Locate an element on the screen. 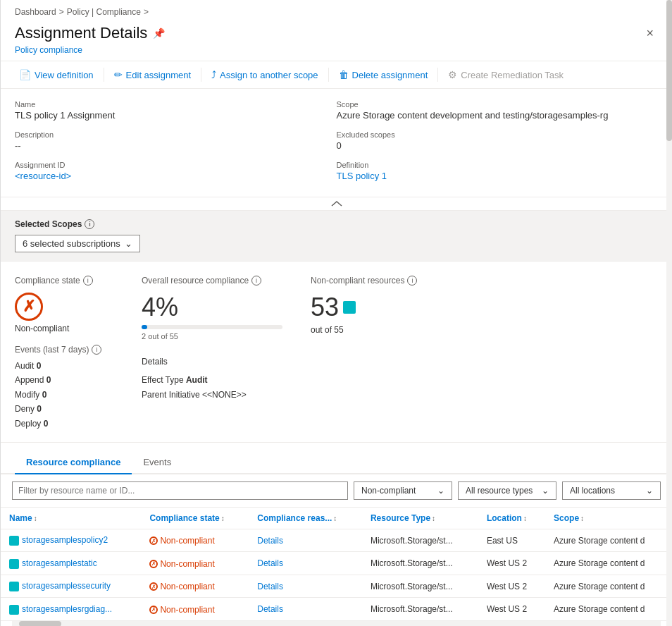 The image size is (672, 626). scopes-info-icon: i is located at coordinates (89, 224).